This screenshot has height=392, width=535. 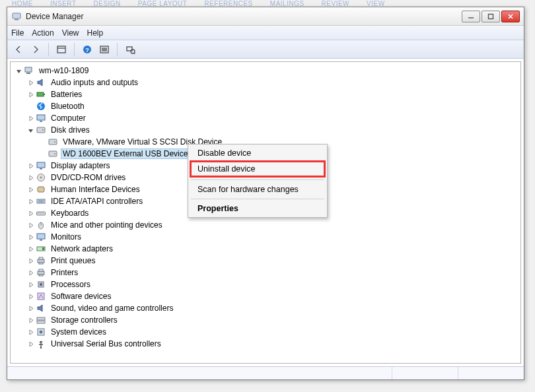 What do you see at coordinates (107, 225) in the screenshot?
I see `category-label: Mice and other pointing devices` at bounding box center [107, 225].